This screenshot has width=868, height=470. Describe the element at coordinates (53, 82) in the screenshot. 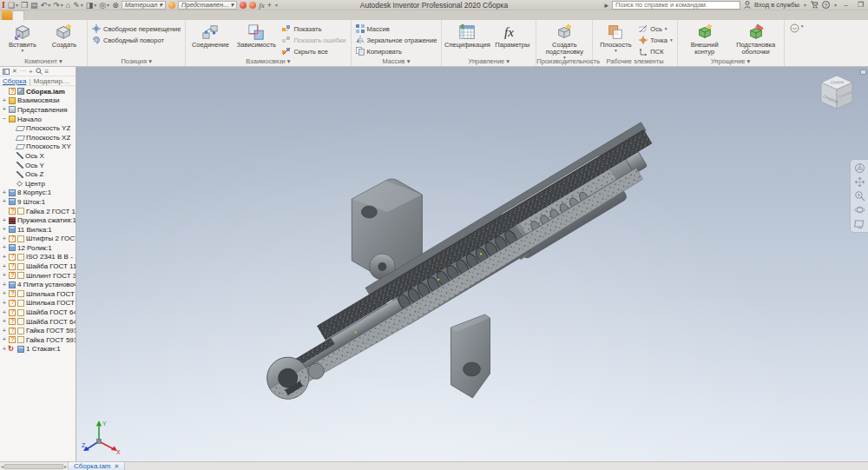

I see `browser-tab-modeling: Моделиров...` at that location.